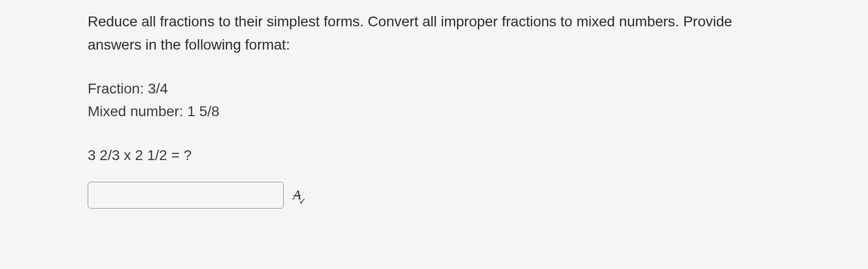 This screenshot has height=269, width=868. Describe the element at coordinates (434, 112) in the screenshot. I see `example-mixed-number: Mixed number: 1 5/8` at that location.